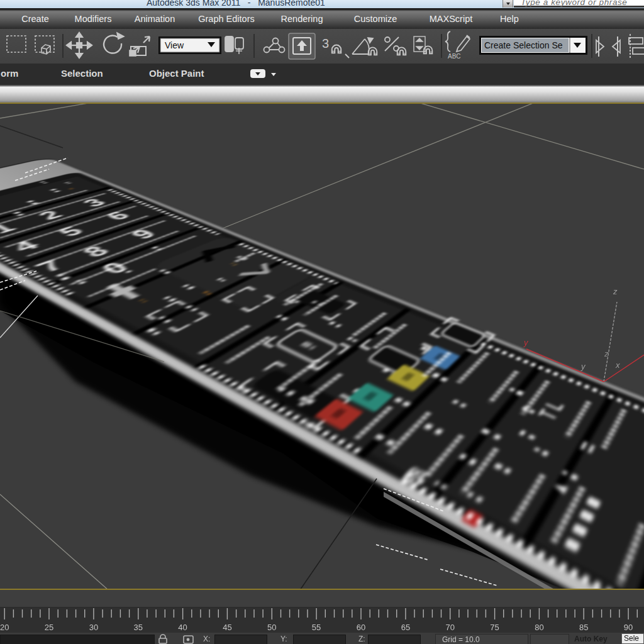 This screenshot has width=644, height=644. Describe the element at coordinates (49, 628) in the screenshot. I see `svg-text: 25` at that location.